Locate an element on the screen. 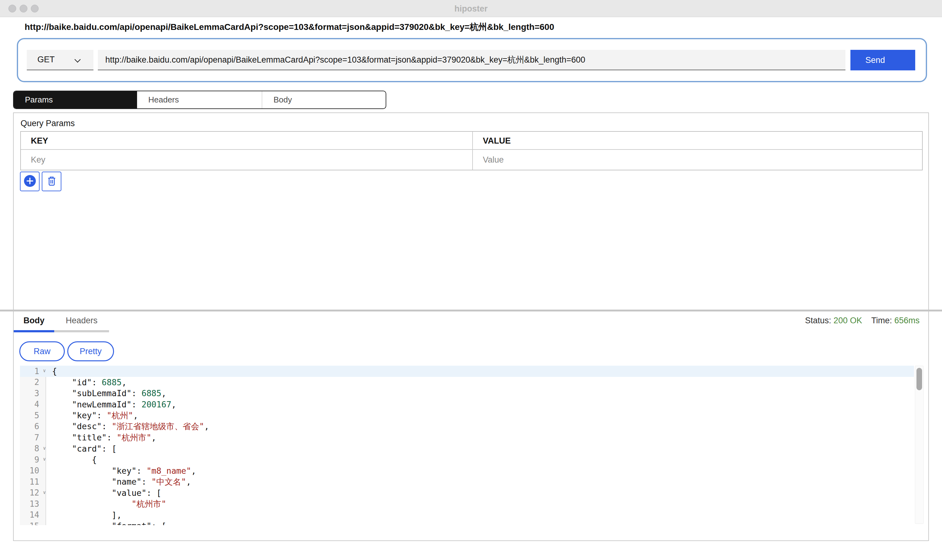 The height and width of the screenshot is (560, 942). add-param-button is located at coordinates (30, 182).